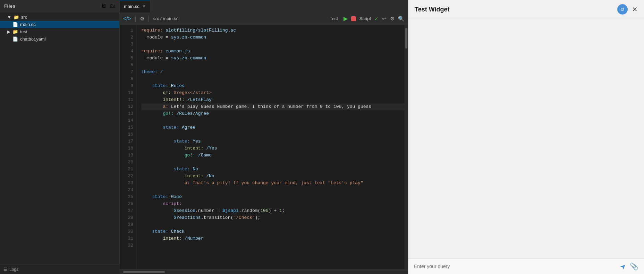 Image resolution: width=644 pixels, height=274 pixels. I want to click on sidebar-item-label: test, so click(24, 32).